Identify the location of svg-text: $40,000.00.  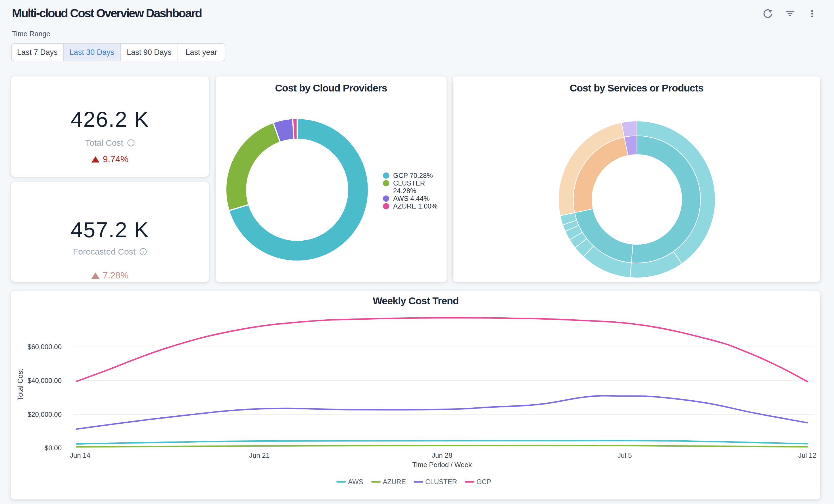
(45, 380).